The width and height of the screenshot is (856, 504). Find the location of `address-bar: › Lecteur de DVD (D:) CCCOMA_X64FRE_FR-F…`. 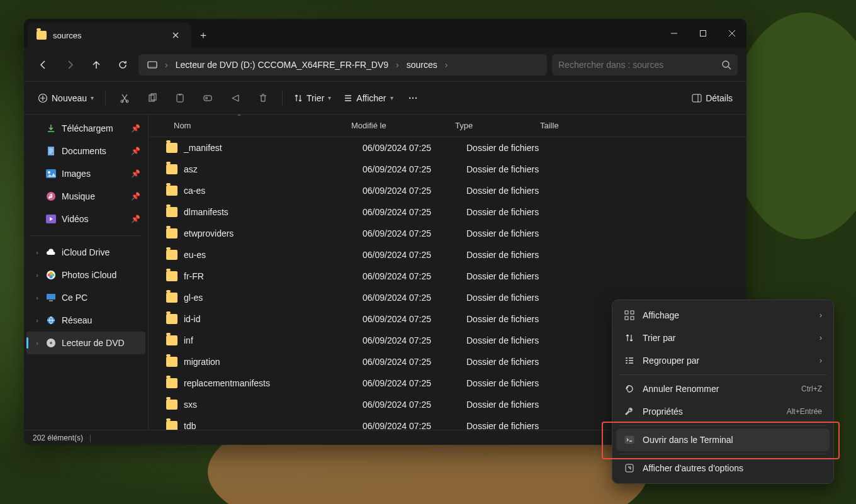

address-bar: › Lecteur de DVD (D:) CCCOMA_X64FRE_FR-F… is located at coordinates (385, 65).